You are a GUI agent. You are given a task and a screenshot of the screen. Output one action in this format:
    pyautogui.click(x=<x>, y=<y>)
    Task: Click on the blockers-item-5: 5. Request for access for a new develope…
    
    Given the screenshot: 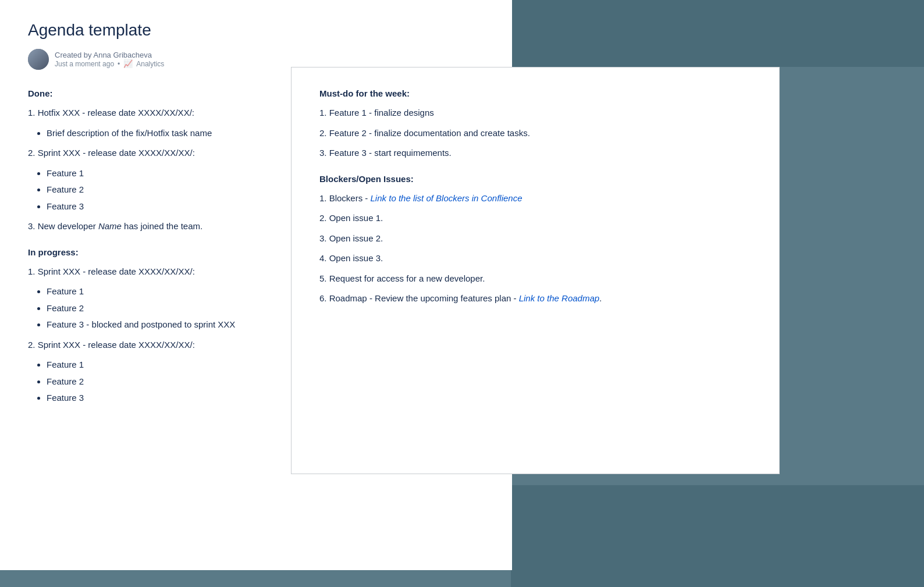 What is the action you would take?
    pyautogui.click(x=535, y=279)
    